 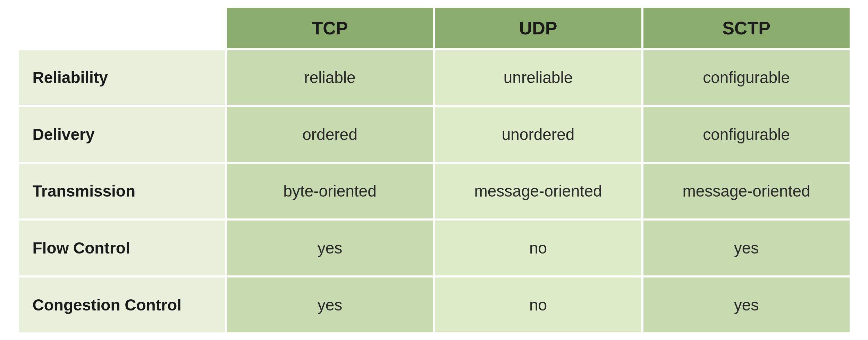 I want to click on row-sctp-1: configurable, so click(x=747, y=134).